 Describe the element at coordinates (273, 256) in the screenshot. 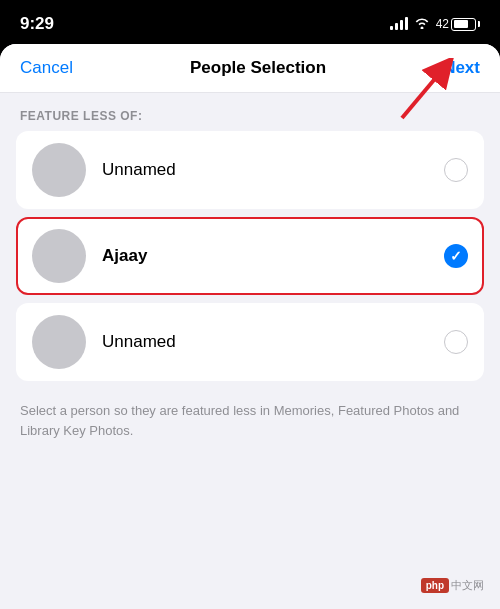

I see `person-name: Ajaay` at that location.